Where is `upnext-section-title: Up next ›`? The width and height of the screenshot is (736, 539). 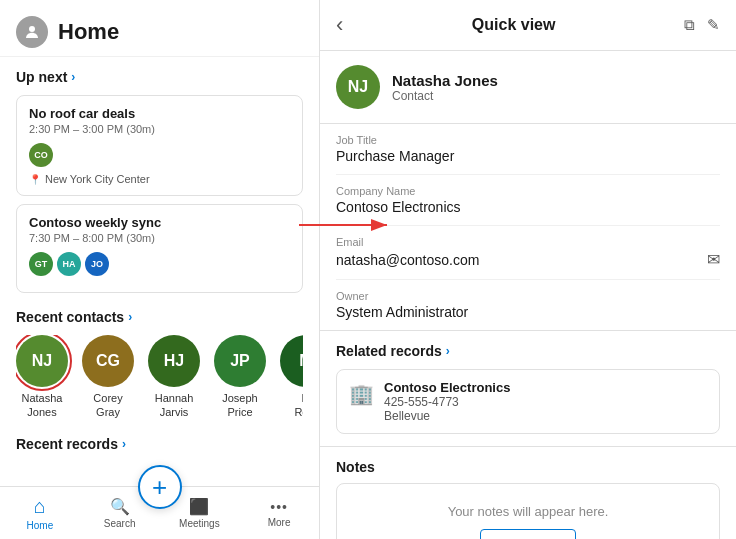 upnext-section-title: Up next › is located at coordinates (160, 77).